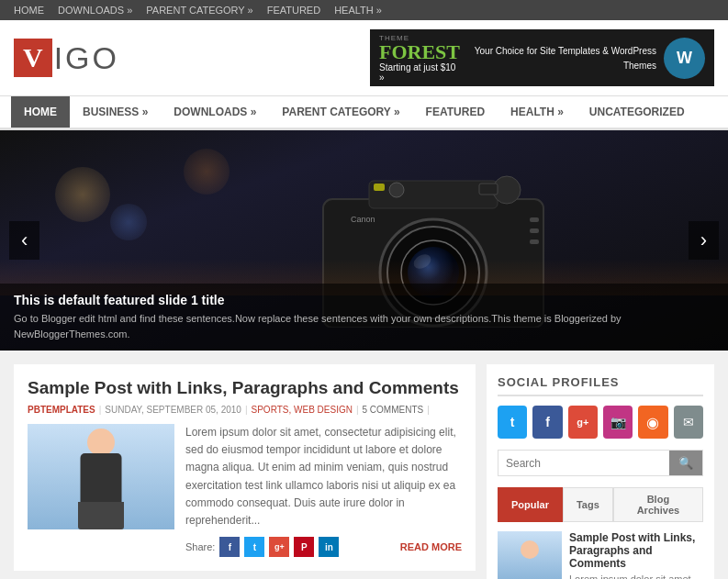 This screenshot has height=579, width=728. I want to click on topnav-home: HOME, so click(29, 10).